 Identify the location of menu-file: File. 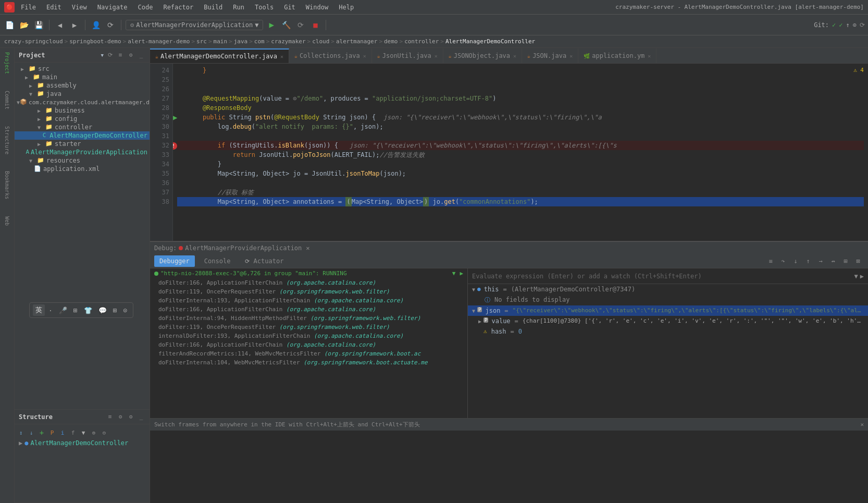
(28, 7).